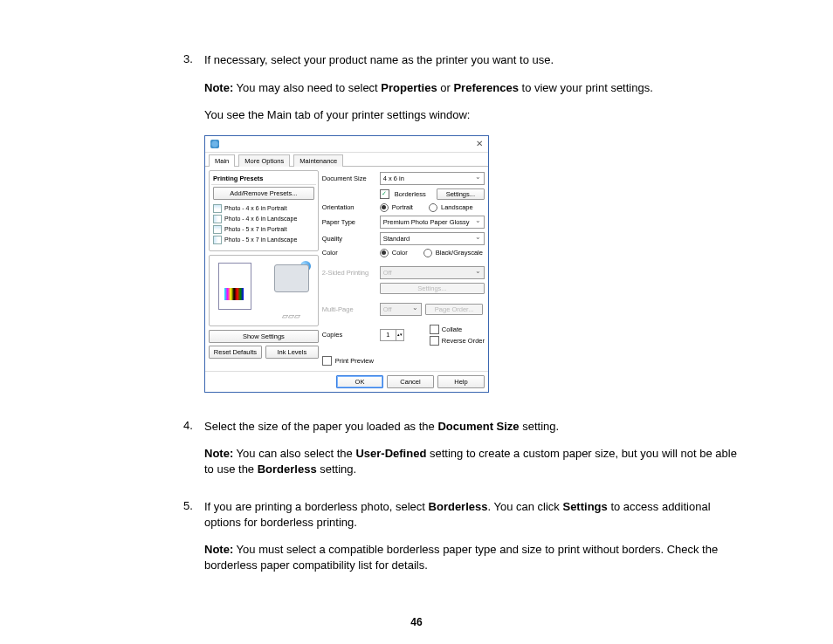  What do you see at coordinates (432, 239) in the screenshot?
I see `quality-dropdown: Standard` at bounding box center [432, 239].